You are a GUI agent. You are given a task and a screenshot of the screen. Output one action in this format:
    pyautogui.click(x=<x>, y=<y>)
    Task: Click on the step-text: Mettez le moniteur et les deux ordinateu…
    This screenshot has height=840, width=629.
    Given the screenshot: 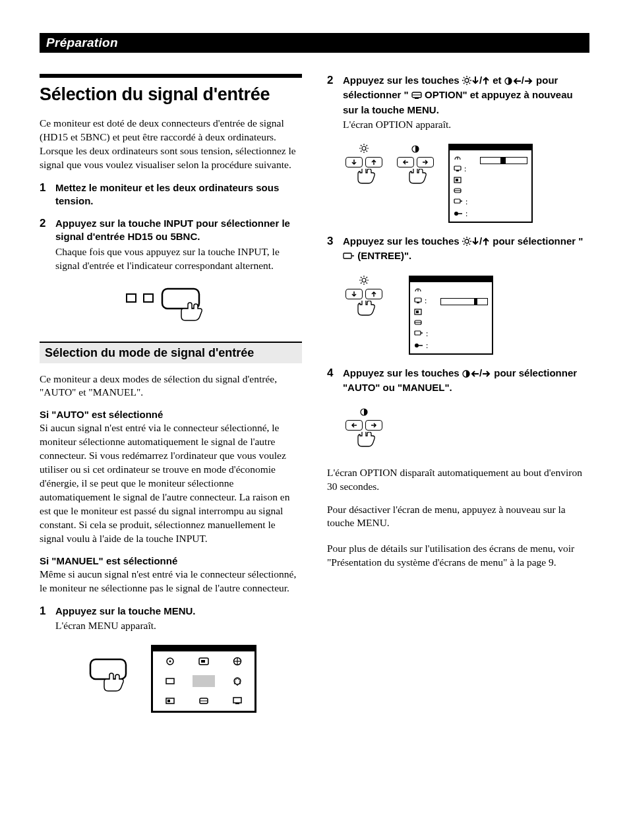 What is the action you would take?
    pyautogui.click(x=179, y=195)
    